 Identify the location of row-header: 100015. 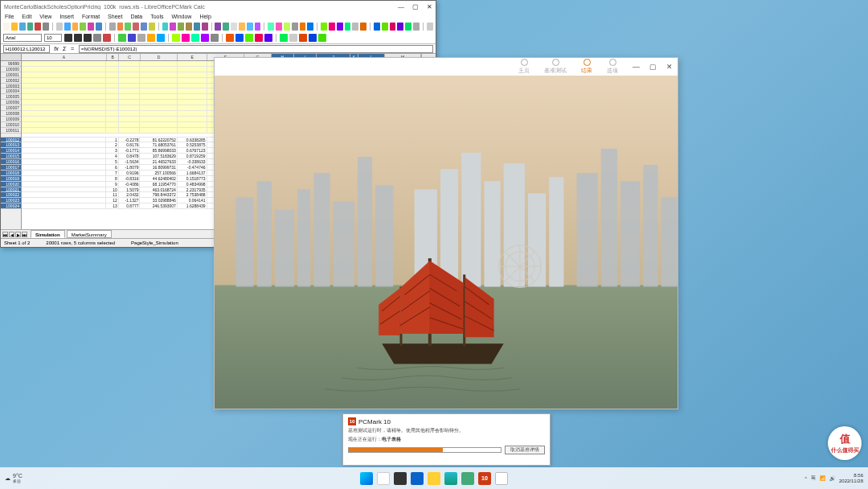
(11, 156).